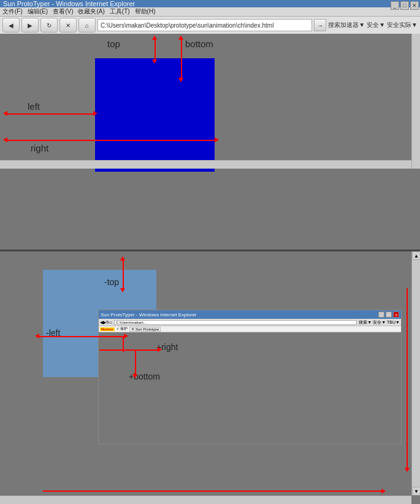  What do you see at coordinates (407, 470) in the screenshot?
I see `right-v-arrowhead-down` at bounding box center [407, 470].